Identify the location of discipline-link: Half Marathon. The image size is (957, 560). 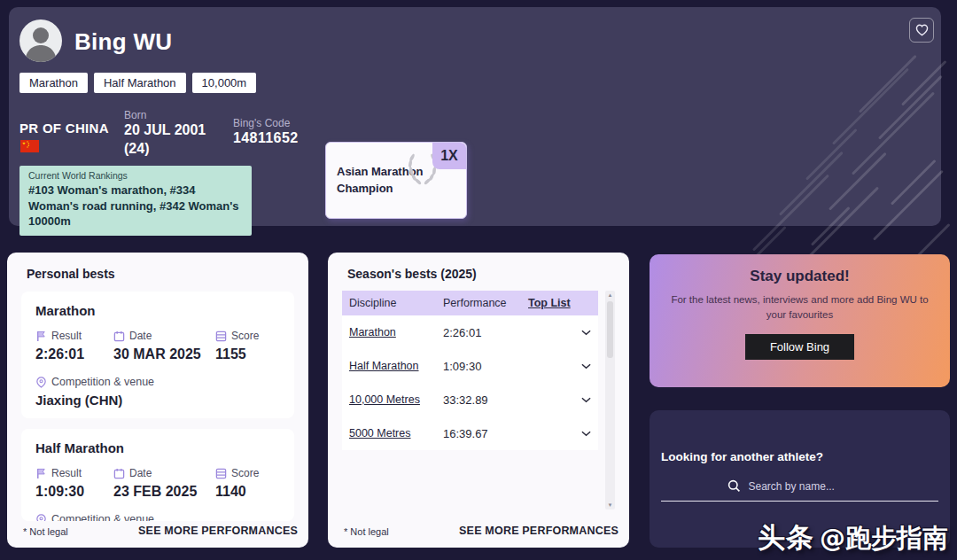
(385, 366).